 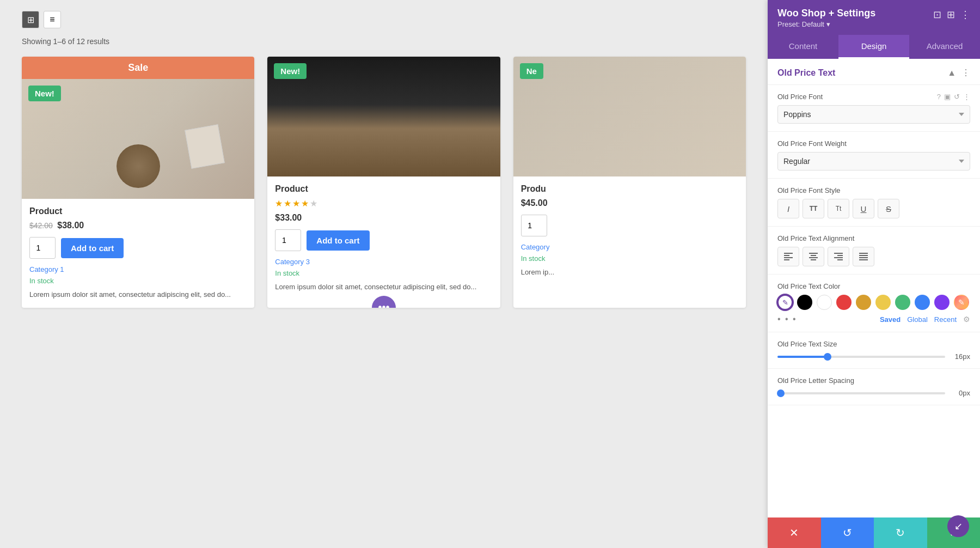 What do you see at coordinates (787, 319) in the screenshot?
I see `color-dots: • • •` at bounding box center [787, 319].